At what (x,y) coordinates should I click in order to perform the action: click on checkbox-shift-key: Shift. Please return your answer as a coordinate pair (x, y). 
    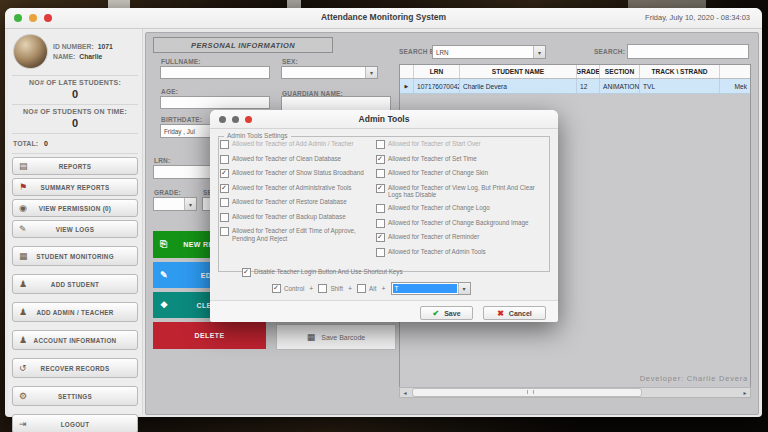
    Looking at the image, I should click on (330, 288).